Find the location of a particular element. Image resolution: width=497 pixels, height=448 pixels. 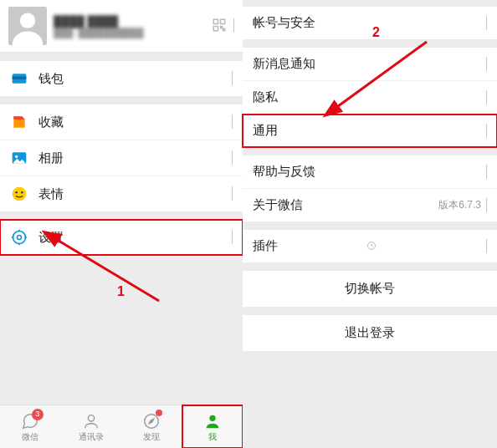

privacy-row: 隐私 is located at coordinates (370, 98).